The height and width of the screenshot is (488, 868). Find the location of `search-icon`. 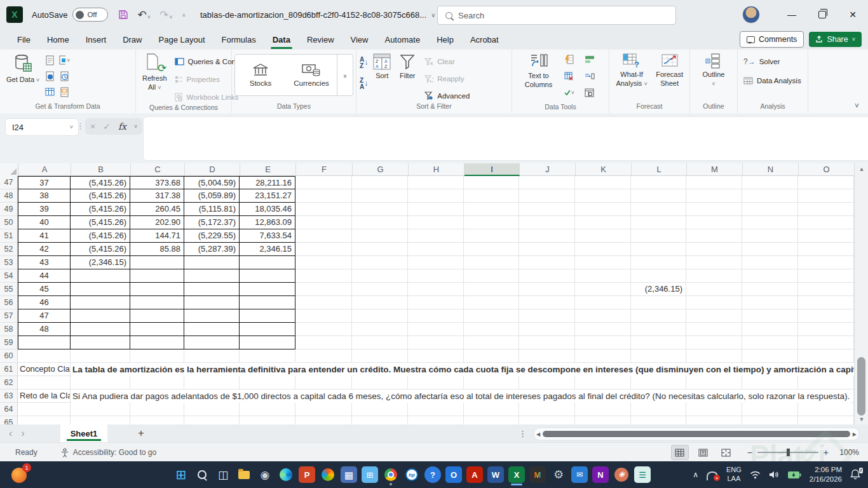

search-icon is located at coordinates (202, 475).